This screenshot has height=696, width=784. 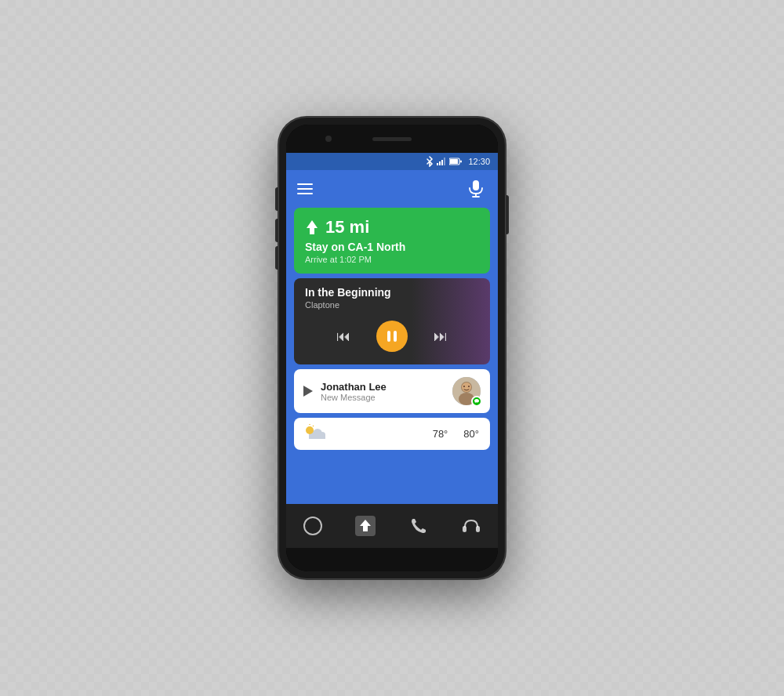 What do you see at coordinates (308, 391) in the screenshot?
I see `message-play-icon` at bounding box center [308, 391].